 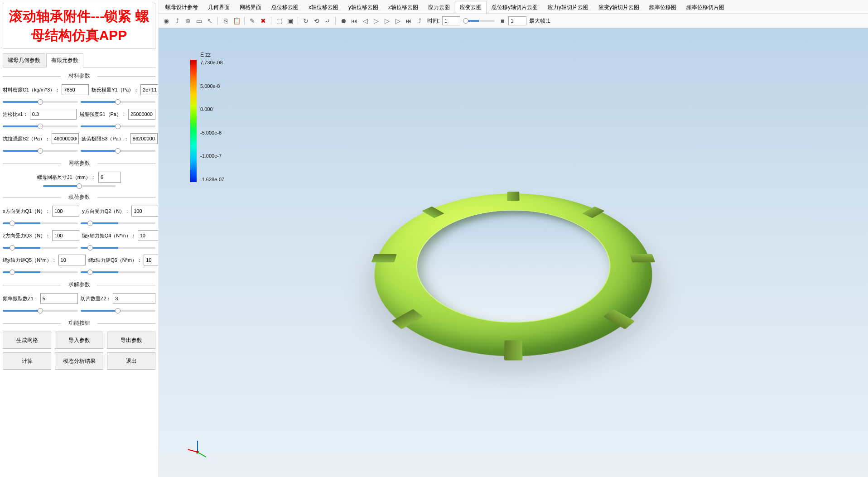 What do you see at coordinates (40, 102) in the screenshot?
I see `slider-c1` at bounding box center [40, 102].